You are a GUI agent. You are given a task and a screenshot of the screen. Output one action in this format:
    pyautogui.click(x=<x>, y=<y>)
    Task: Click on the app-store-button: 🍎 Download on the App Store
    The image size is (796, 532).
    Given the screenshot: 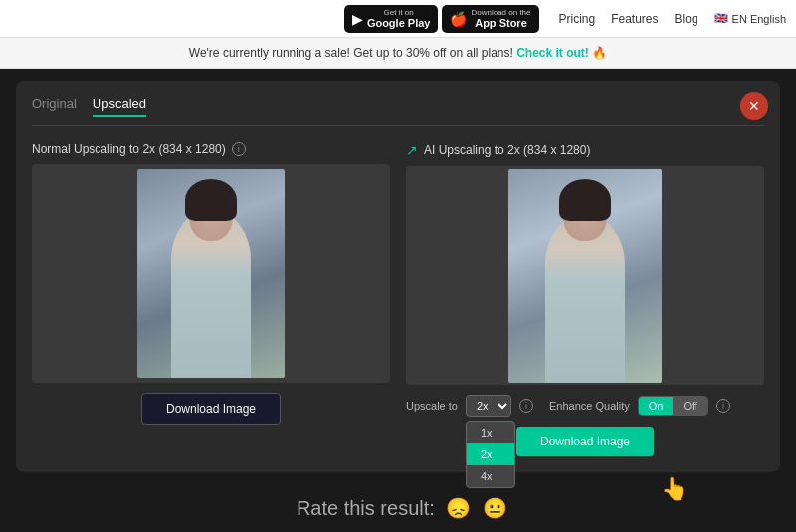 What is the action you would take?
    pyautogui.click(x=490, y=19)
    